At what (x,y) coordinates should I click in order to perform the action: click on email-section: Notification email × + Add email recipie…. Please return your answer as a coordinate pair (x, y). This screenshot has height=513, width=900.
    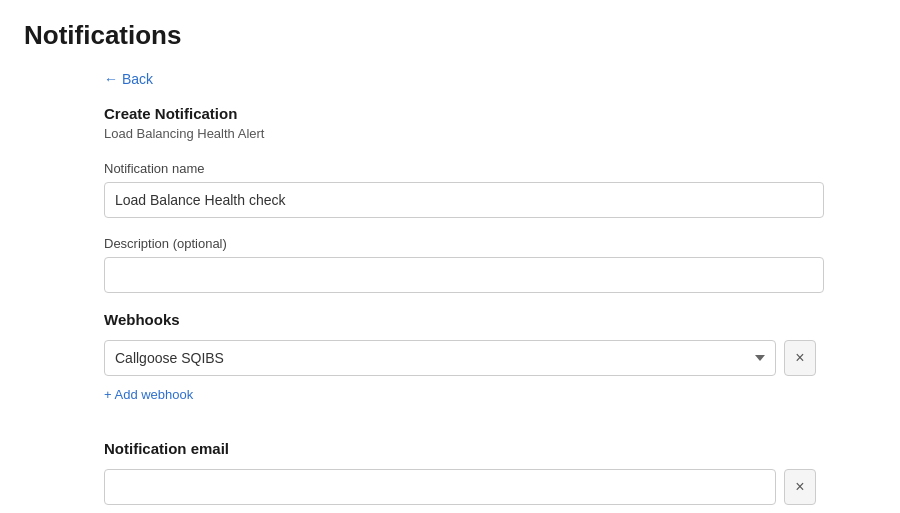
    Looking at the image, I should click on (490, 476).